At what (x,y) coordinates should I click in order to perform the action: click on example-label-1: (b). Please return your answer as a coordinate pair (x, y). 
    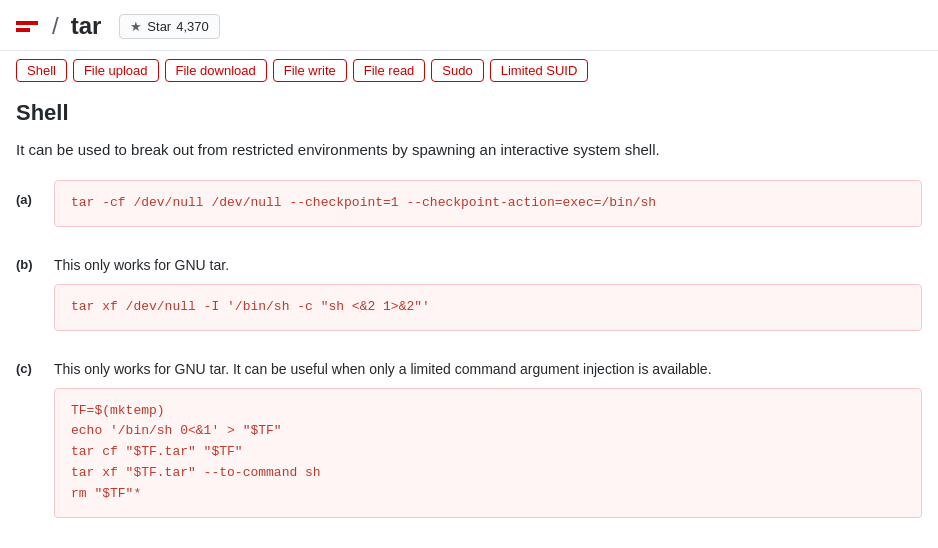
    Looking at the image, I should click on (30, 258).